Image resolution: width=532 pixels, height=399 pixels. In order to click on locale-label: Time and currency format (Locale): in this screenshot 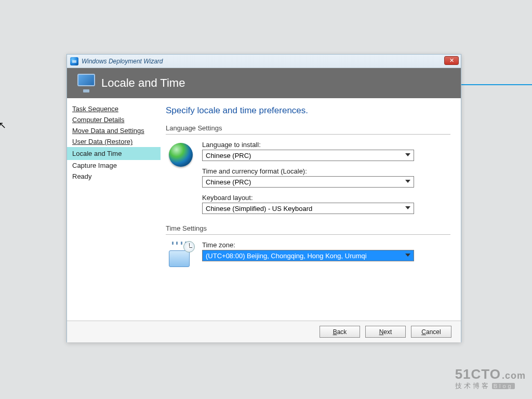, I will do `click(326, 171)`.